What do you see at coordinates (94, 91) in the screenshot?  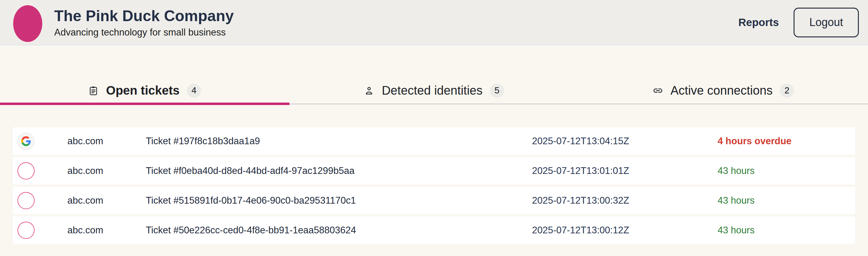 I see `clipboard-icon` at bounding box center [94, 91].